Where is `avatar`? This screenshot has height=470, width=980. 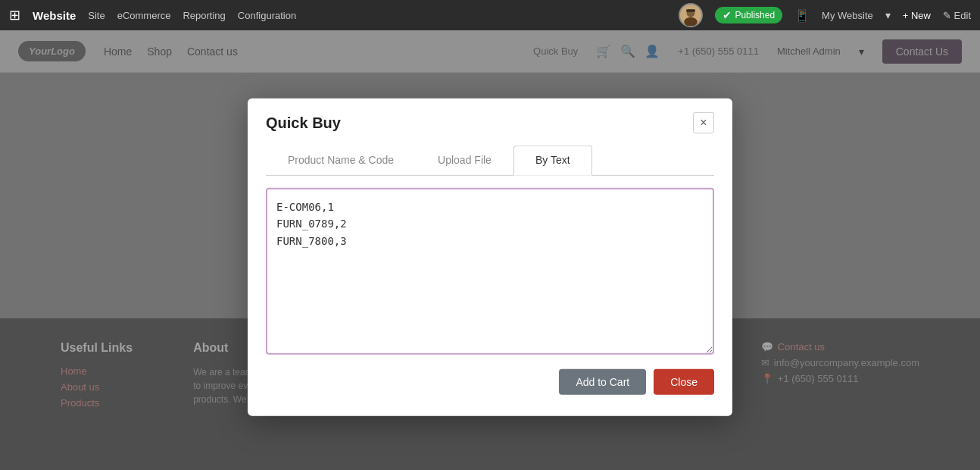 avatar is located at coordinates (691, 15).